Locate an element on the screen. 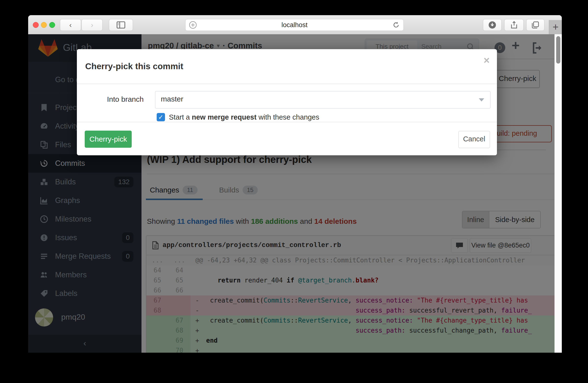 The height and width of the screenshot is (383, 588). modal-title: Cherry-pick this commit is located at coordinates (134, 66).